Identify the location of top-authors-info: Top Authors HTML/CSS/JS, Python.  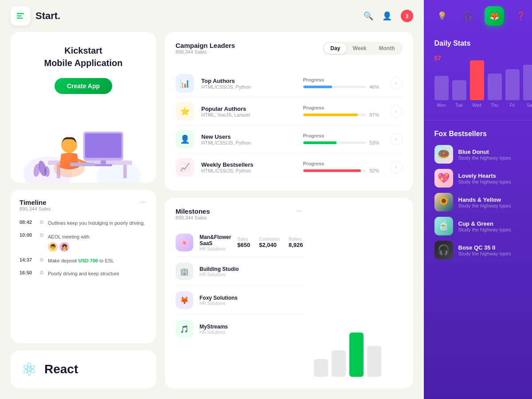
(249, 83).